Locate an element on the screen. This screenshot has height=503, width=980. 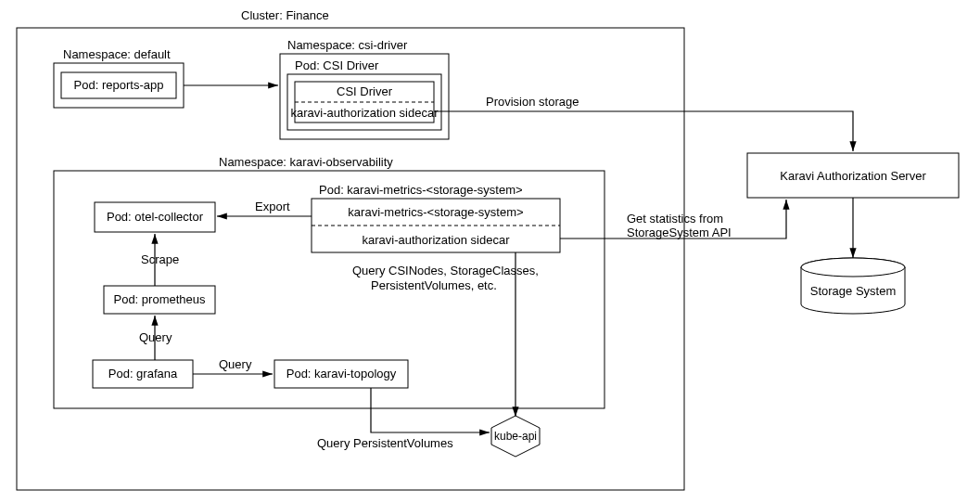
csi-sidecar-label: karavi-authorization sidecar is located at coordinates (365, 113).